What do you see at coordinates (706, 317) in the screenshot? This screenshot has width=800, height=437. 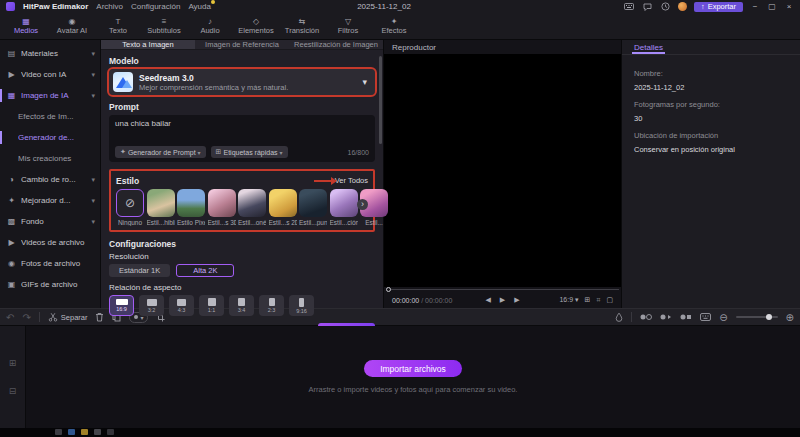 I see `shortcut-keyboard-icon` at bounding box center [706, 317].